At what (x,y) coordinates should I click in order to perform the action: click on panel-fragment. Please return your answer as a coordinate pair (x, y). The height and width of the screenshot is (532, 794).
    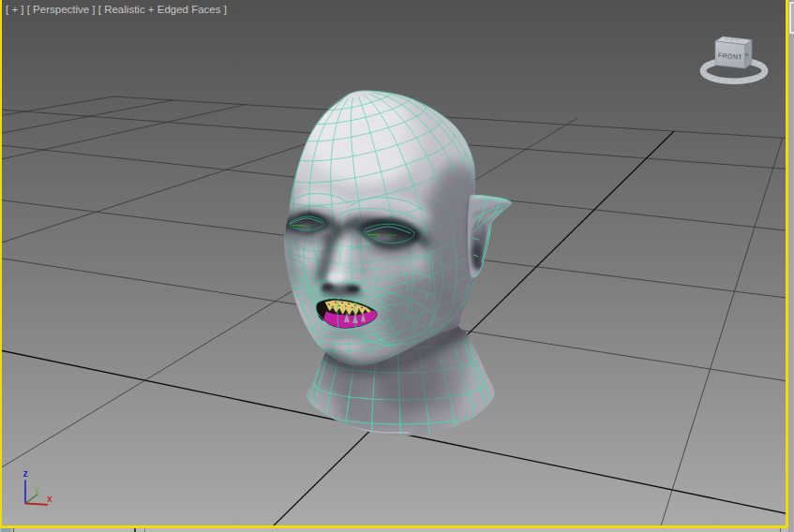
    Looking at the image, I should click on (791, 18).